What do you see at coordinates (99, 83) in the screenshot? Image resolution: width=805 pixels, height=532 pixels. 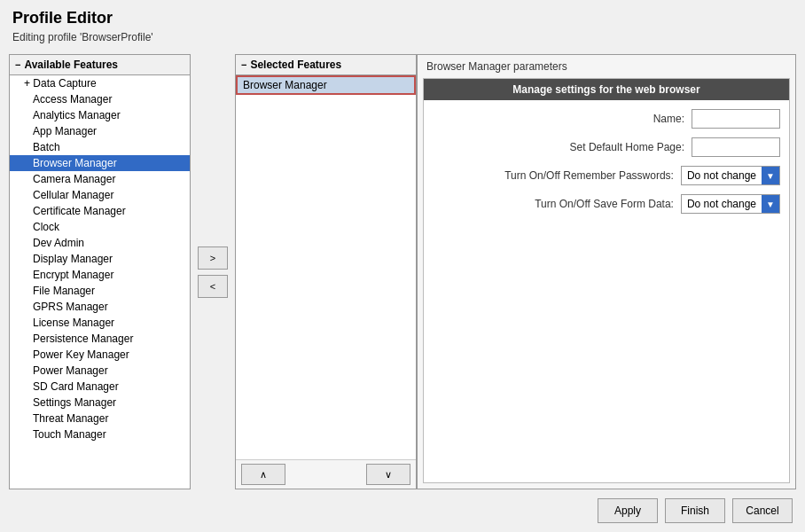 I see `list-item: + Data Capture` at bounding box center [99, 83].